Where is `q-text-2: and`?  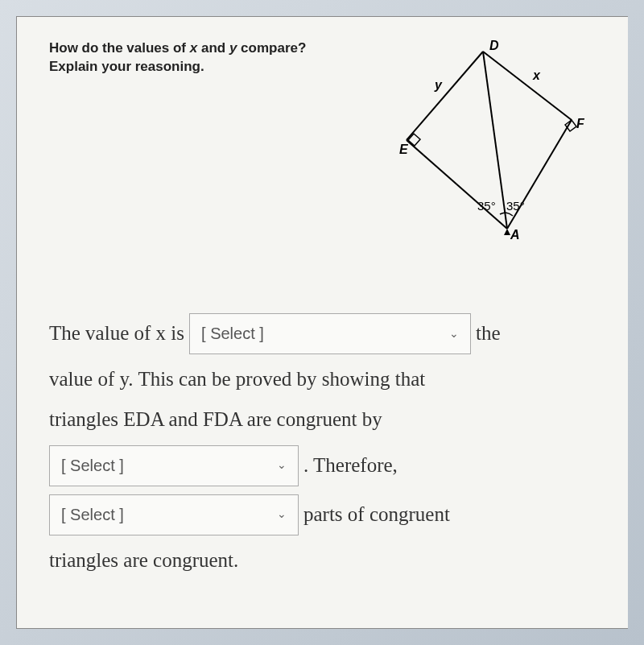 q-text-2: and is located at coordinates (213, 48).